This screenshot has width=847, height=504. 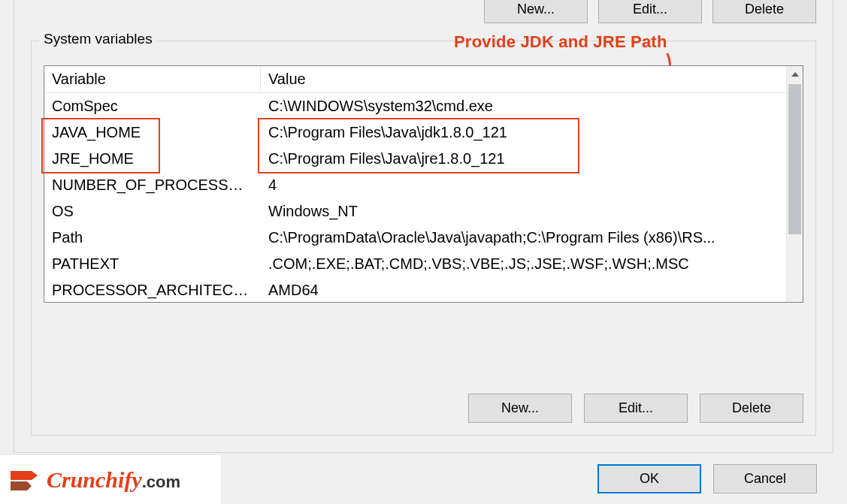 I want to click on edit-button: Edit..., so click(x=636, y=409).